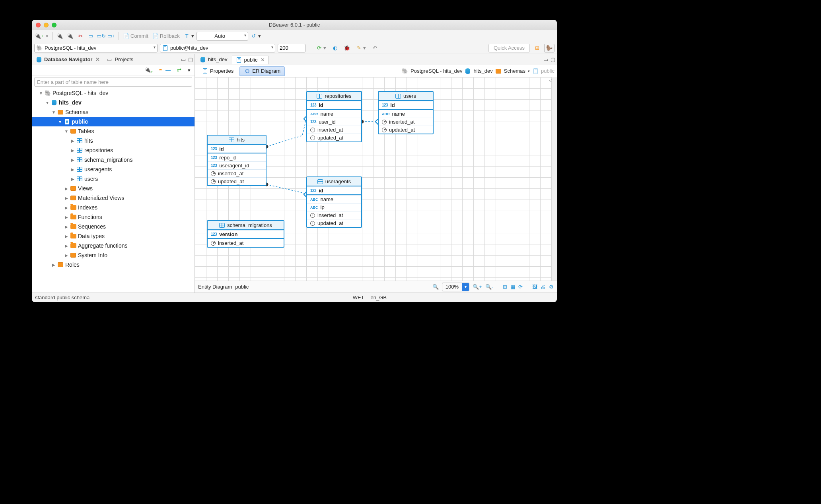 This screenshot has width=821, height=504. What do you see at coordinates (113, 93) in the screenshot?
I see `tree-connection: ▼🐘PostgreSQL - hits_dev` at bounding box center [113, 93].